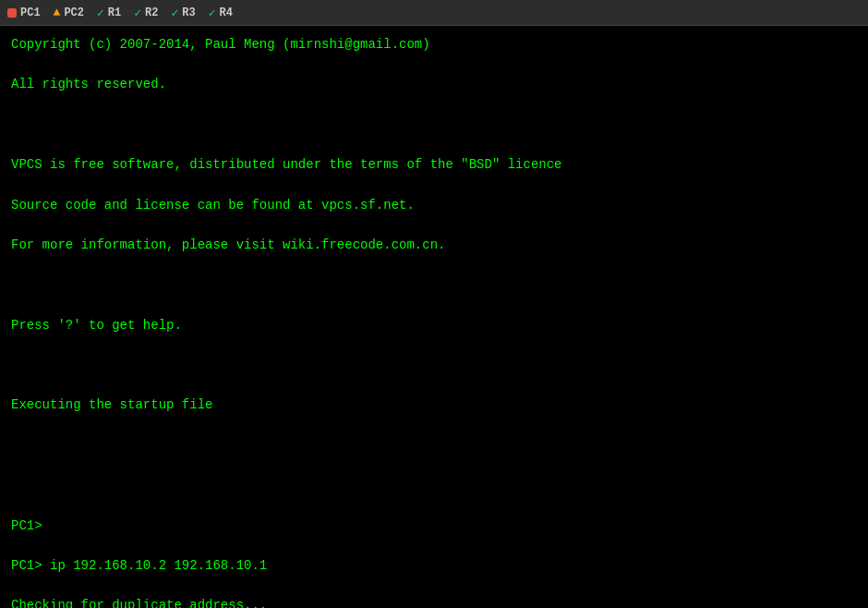 The height and width of the screenshot is (608, 868). Describe the element at coordinates (434, 206) in the screenshot. I see `terminal-line: Source code and license can be found at …` at that location.